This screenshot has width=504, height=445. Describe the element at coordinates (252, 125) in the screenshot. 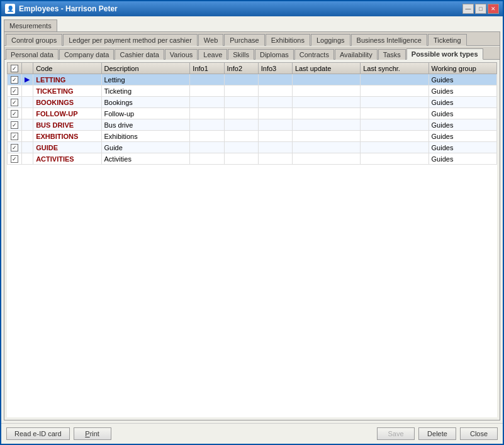

I see `table-row: BUS DRIVEBus driveGuides` at that location.